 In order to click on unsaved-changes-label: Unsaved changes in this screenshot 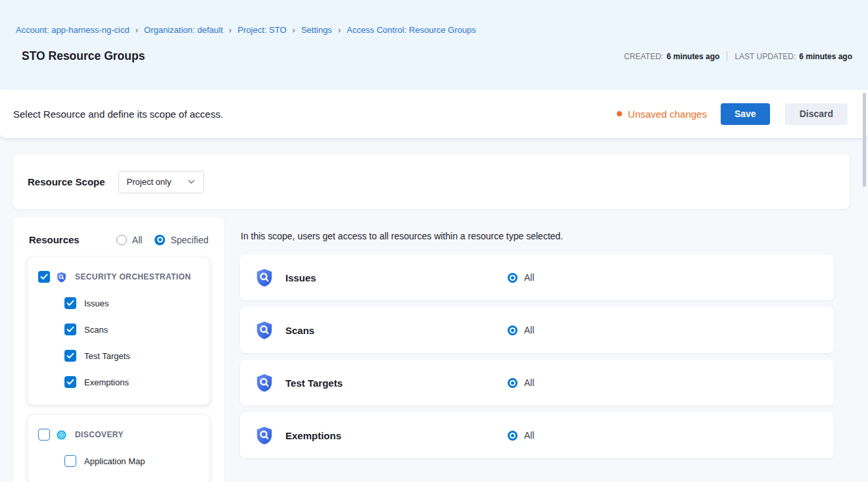, I will do `click(667, 114)`.